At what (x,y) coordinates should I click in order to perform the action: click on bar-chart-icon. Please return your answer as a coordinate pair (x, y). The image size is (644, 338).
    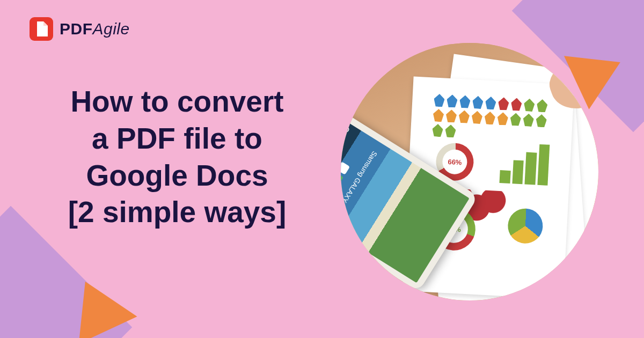
    Looking at the image, I should click on (524, 163).